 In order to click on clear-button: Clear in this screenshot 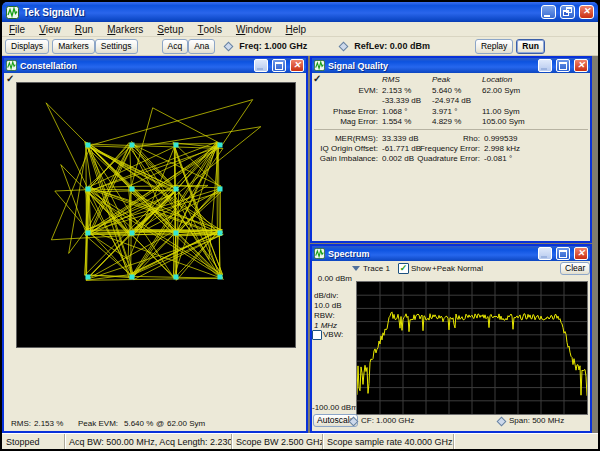, I will do `click(575, 268)`.